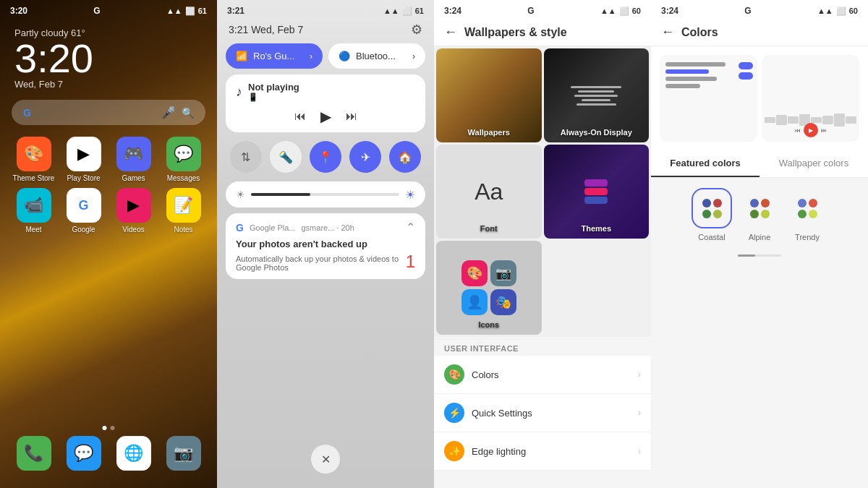  What do you see at coordinates (637, 11) in the screenshot?
I see `ws-battery-level: 60` at bounding box center [637, 11].